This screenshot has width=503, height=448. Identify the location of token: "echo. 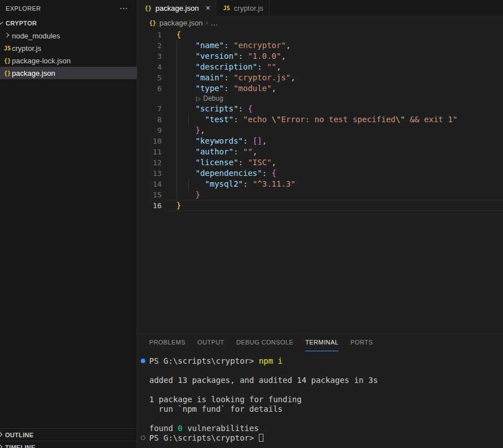
(258, 119).